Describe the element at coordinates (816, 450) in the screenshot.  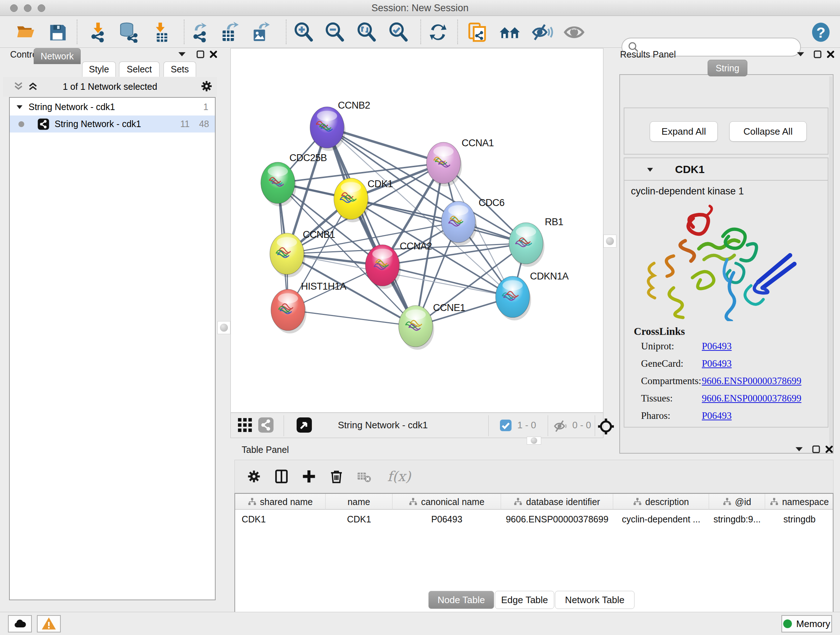
I see `table-panel-float-icon` at that location.